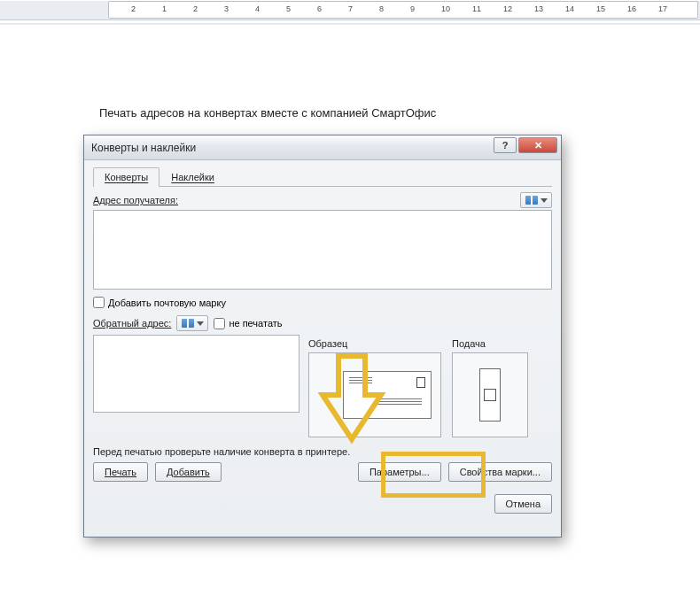 This screenshot has height=611, width=700. What do you see at coordinates (375, 395) in the screenshot?
I see `sample-preview` at bounding box center [375, 395].